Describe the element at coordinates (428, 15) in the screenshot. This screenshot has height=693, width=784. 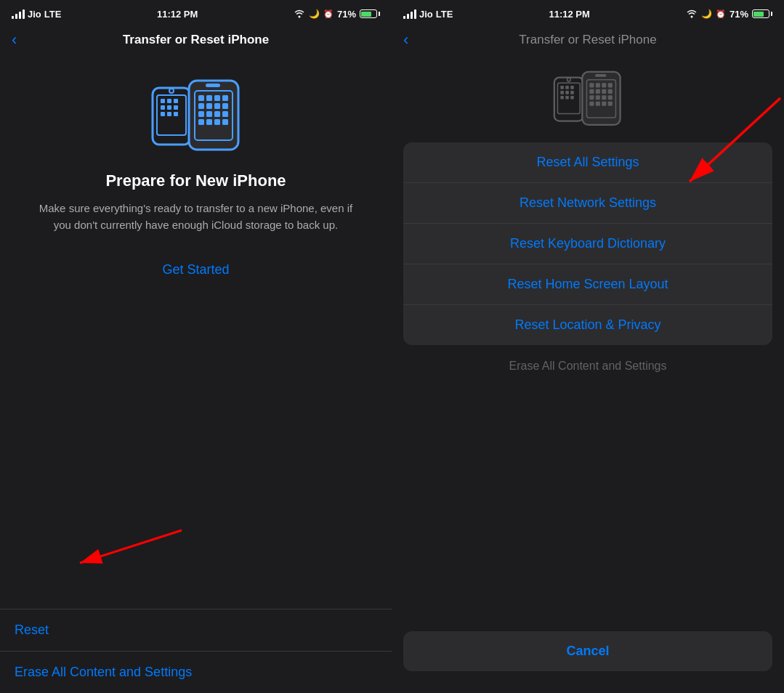
I see `right-status-left: Jio LTE` at that location.